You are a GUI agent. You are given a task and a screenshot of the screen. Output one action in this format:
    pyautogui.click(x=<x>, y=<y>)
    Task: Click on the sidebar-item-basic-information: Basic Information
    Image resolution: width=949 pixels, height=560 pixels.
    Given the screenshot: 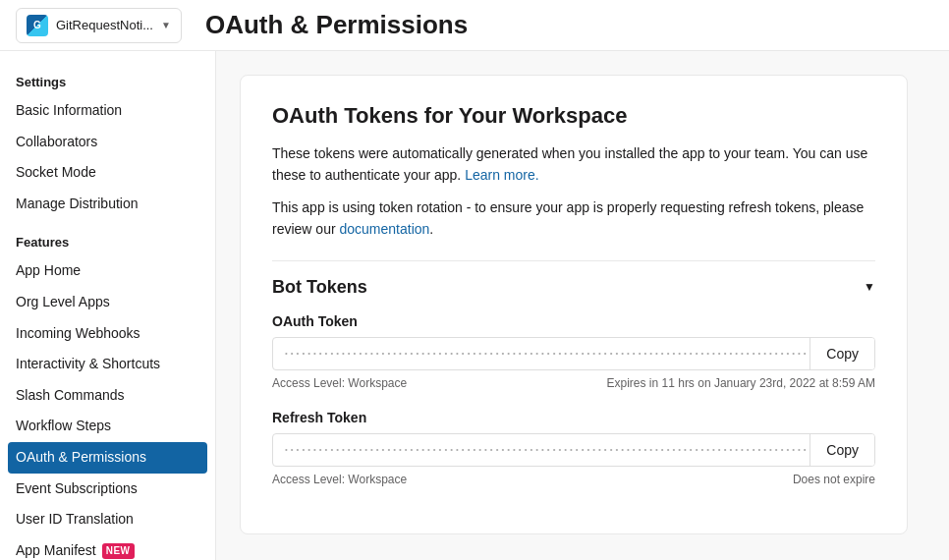 What is the action you would take?
    pyautogui.click(x=108, y=111)
    